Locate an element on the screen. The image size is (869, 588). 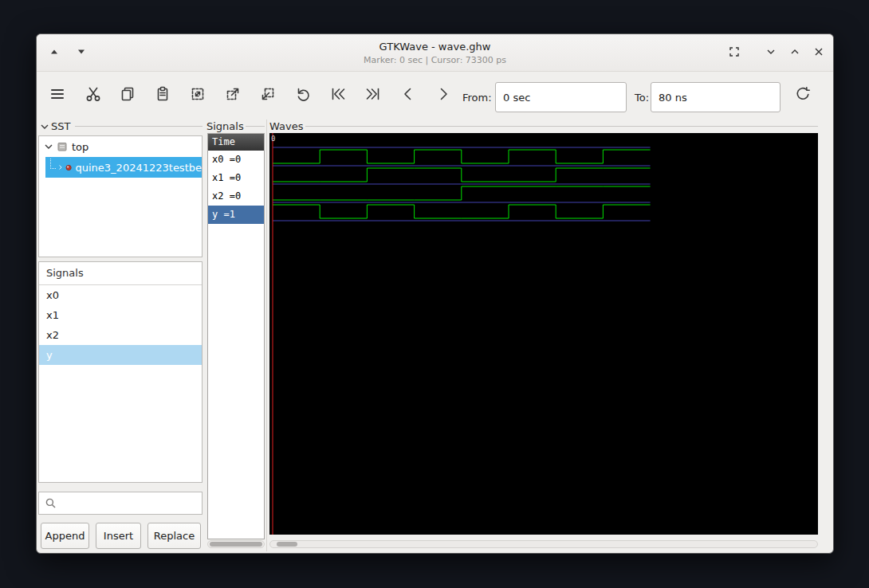
sst-frame-line is located at coordinates (139, 126).